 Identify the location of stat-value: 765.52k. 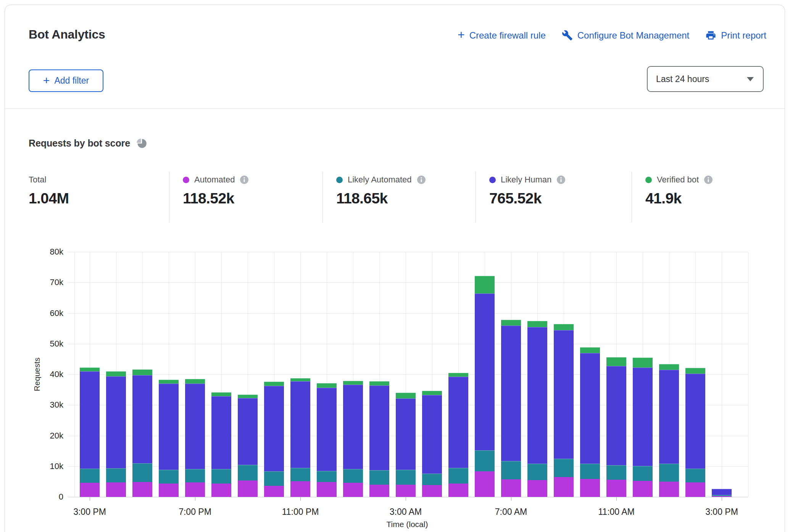
(560, 198).